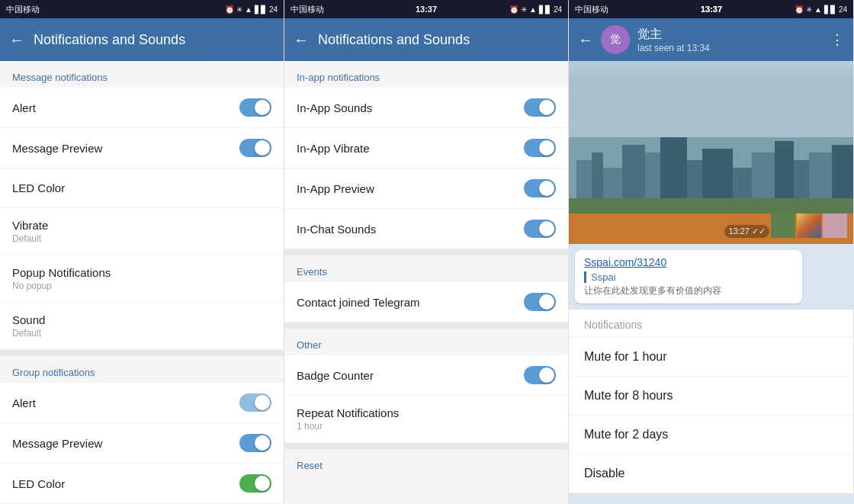 This screenshot has width=854, height=504. Describe the element at coordinates (540, 188) in the screenshot. I see `inapp-preview-toggle` at that location.